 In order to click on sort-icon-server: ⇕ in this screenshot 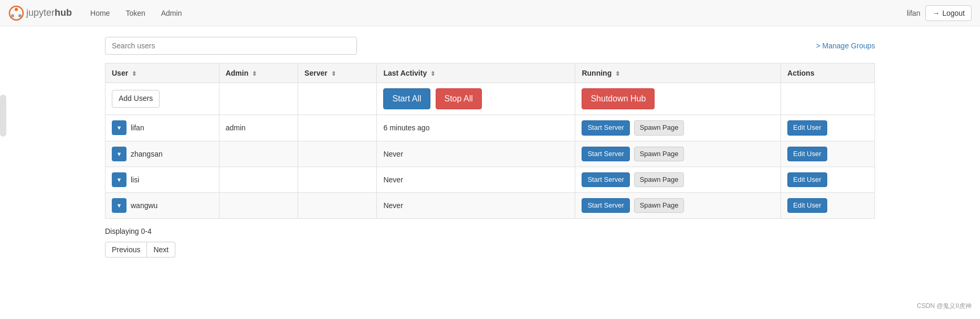, I will do `click(334, 74)`.